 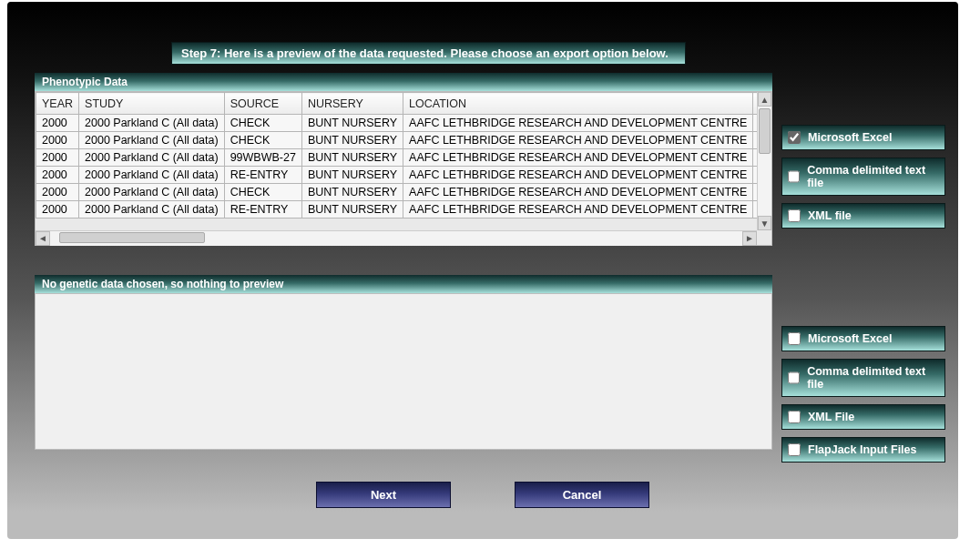 What do you see at coordinates (863, 180) in the screenshot?
I see `export-options-phenotypic: Microsoft ExcelComma delimited text file…` at bounding box center [863, 180].